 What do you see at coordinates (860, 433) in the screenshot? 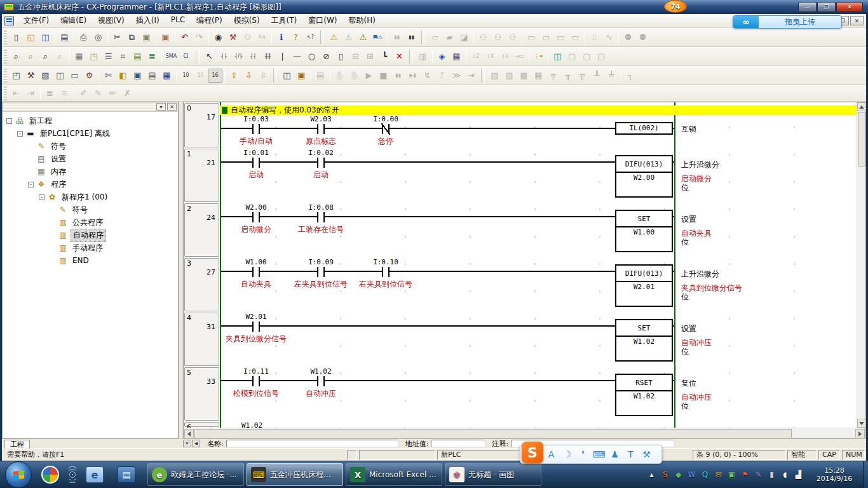
I see `scroll-right-icon` at bounding box center [860, 433].